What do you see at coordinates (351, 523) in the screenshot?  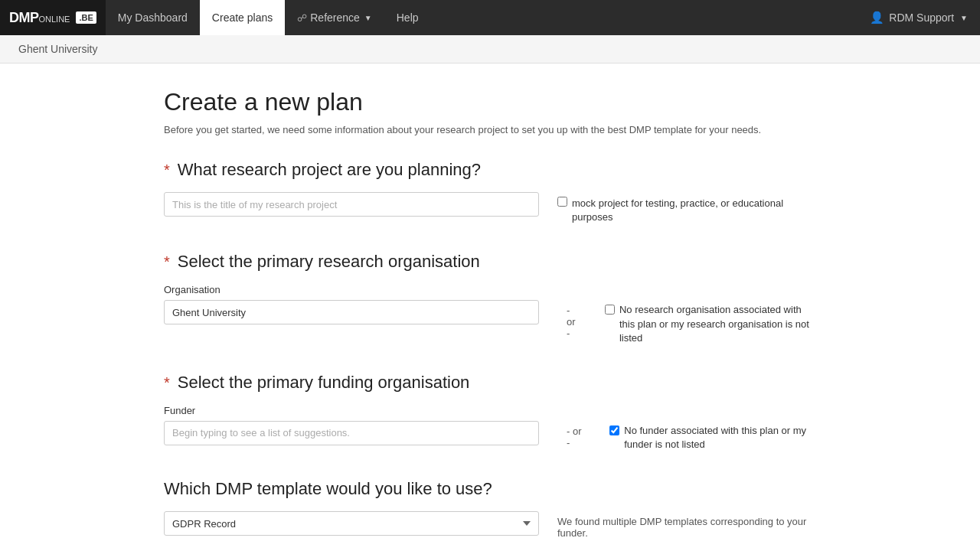 I see `template-select-group: GDPR Record` at bounding box center [351, 523].